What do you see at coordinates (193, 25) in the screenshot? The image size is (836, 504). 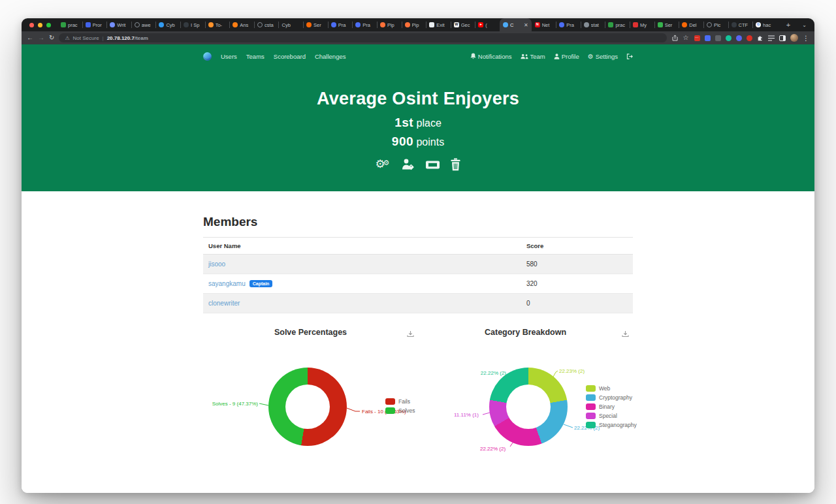 I see `browser-tab: I Sp` at bounding box center [193, 25].